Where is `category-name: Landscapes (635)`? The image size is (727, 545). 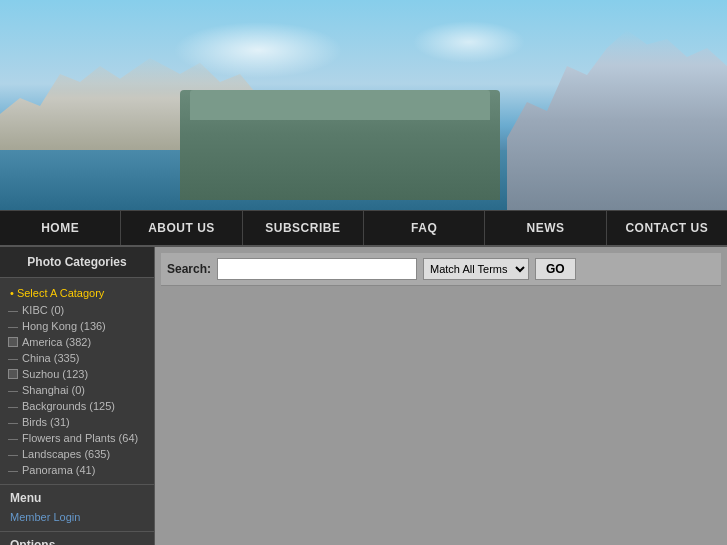
category-name: Landscapes (635) is located at coordinates (66, 454).